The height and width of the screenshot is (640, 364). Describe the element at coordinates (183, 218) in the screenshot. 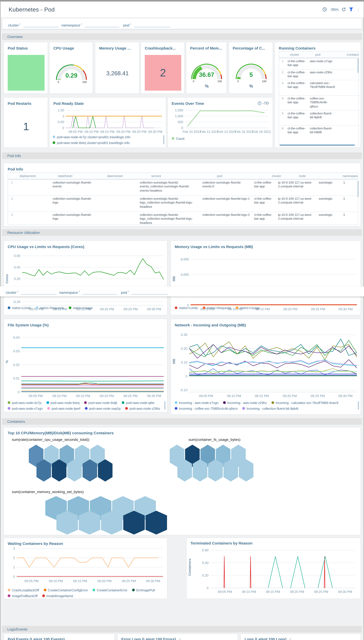

I see `table-row: 3collection-sumologic-fluentd-logscollec…` at that location.